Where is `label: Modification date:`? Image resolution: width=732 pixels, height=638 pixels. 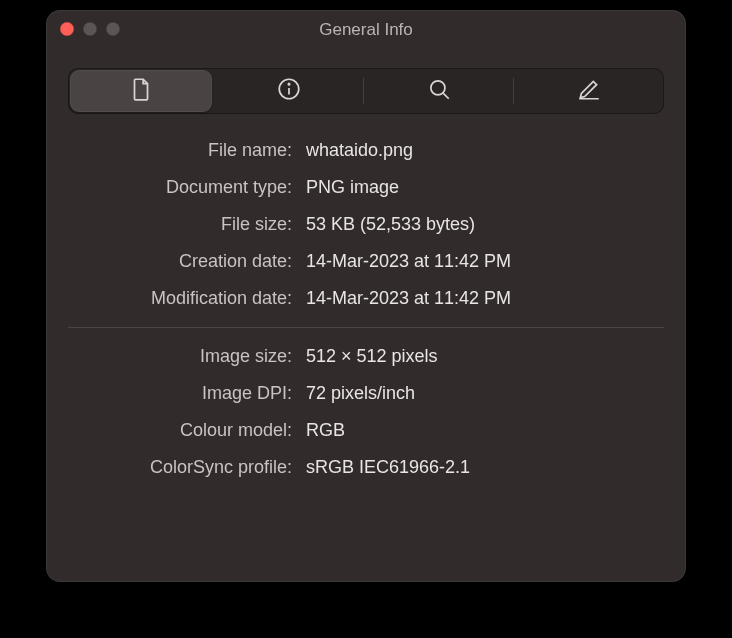 label: Modification date: is located at coordinates (187, 298).